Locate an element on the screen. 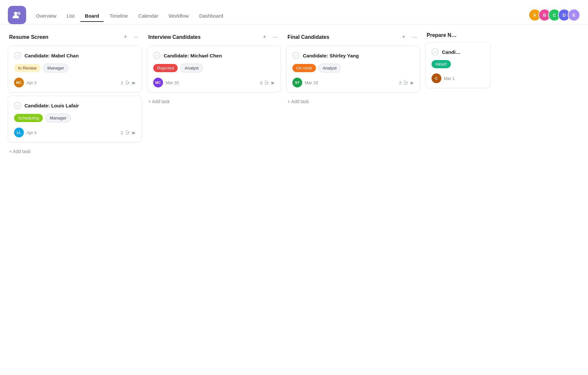  nav-tab-dashboard: Dashboard is located at coordinates (211, 16).